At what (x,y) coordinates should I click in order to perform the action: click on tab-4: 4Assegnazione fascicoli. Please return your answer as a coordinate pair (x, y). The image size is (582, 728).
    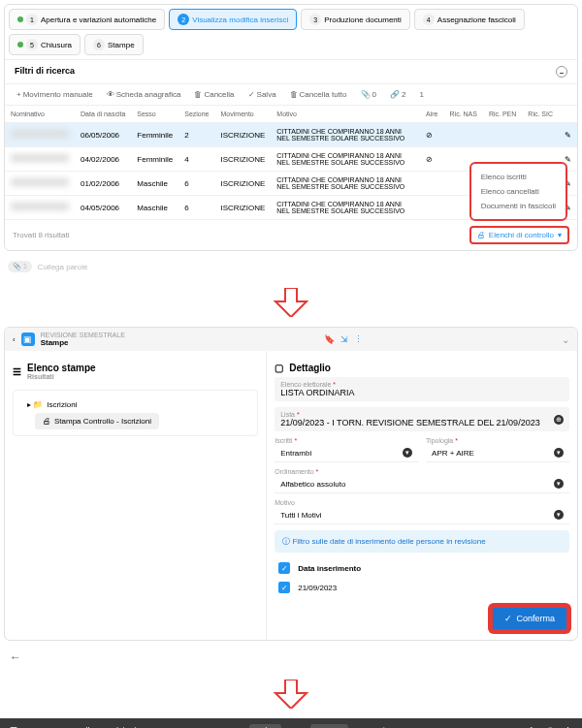
    Looking at the image, I should click on (469, 19).